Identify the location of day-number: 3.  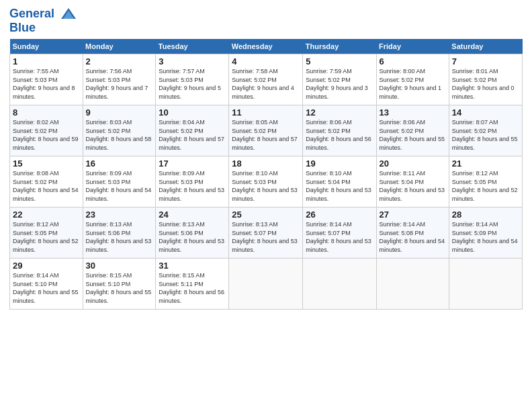
(192, 62).